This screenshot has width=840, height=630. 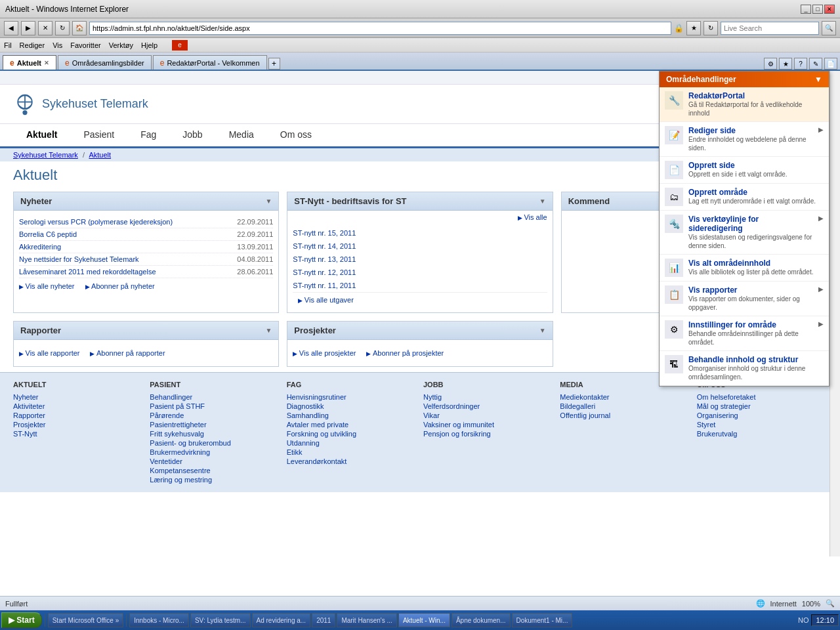 I want to click on taskbar-btn-apne: Åpne dokumen..., so click(x=481, y=620).